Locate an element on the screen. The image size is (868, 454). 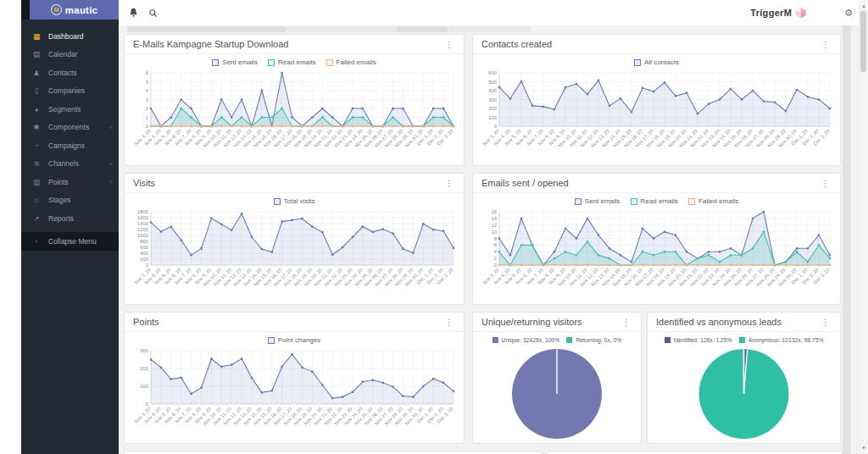
gear-icon: ⚙ is located at coordinates (849, 14).